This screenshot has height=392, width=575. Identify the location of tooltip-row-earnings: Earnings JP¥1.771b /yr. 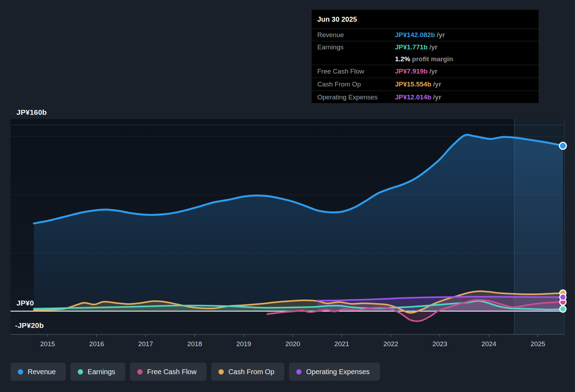
(425, 47).